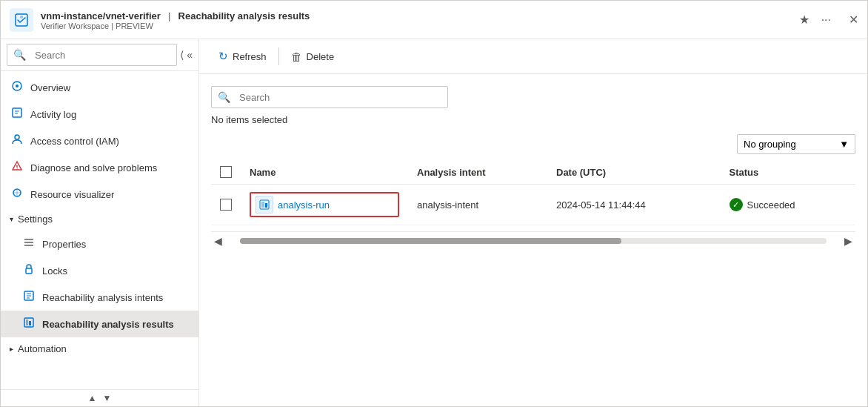  I want to click on delete-label: Delete, so click(321, 56).